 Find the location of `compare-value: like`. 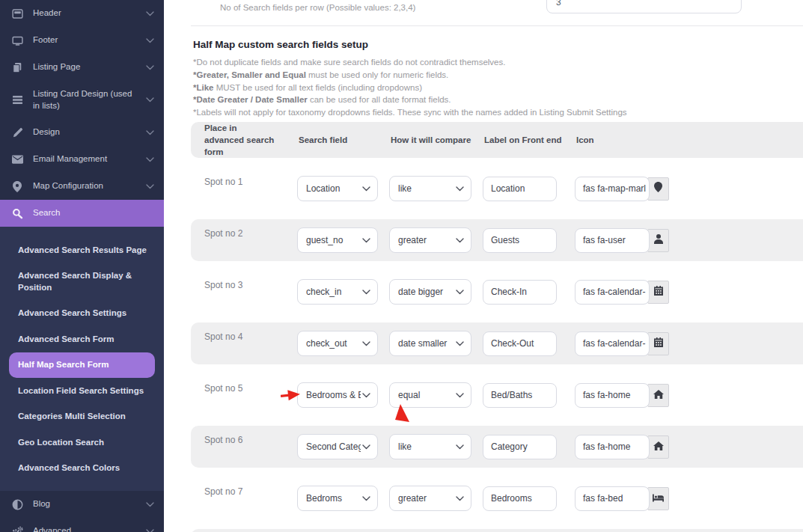

compare-value: like is located at coordinates (427, 189).